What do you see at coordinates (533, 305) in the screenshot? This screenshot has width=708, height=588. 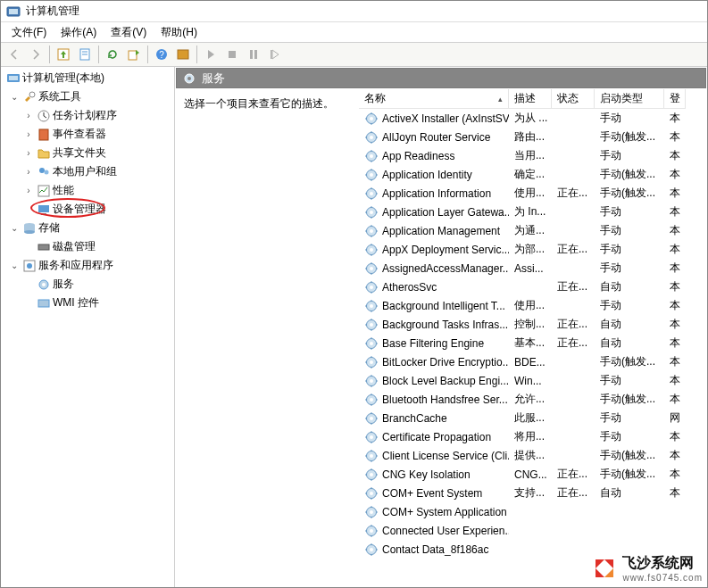 I see `list-row: Background Intelligent T...使用...手动本` at bounding box center [533, 305].